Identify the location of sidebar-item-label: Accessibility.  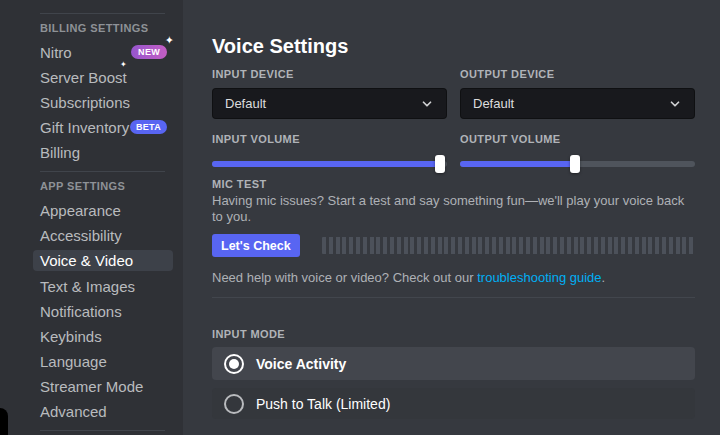
(81, 236).